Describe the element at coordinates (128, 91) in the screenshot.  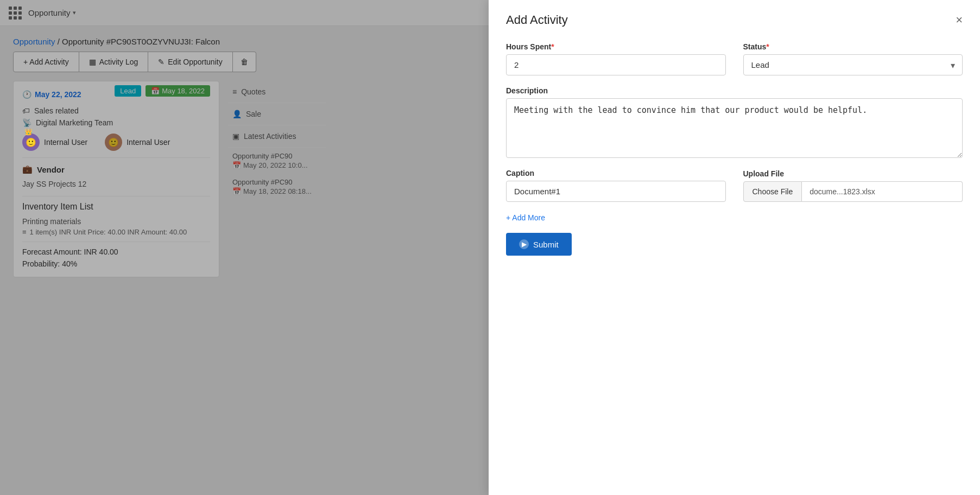
I see `lead-badge: Lead` at that location.